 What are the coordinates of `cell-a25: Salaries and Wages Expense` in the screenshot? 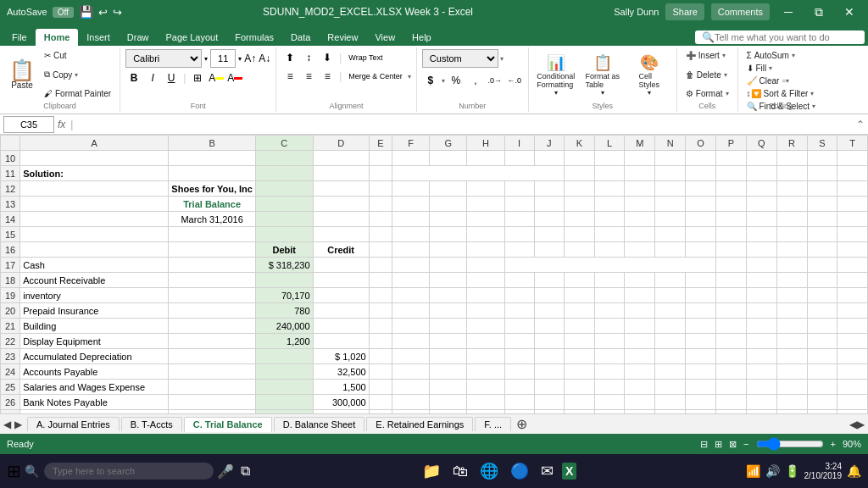 It's located at (95, 387).